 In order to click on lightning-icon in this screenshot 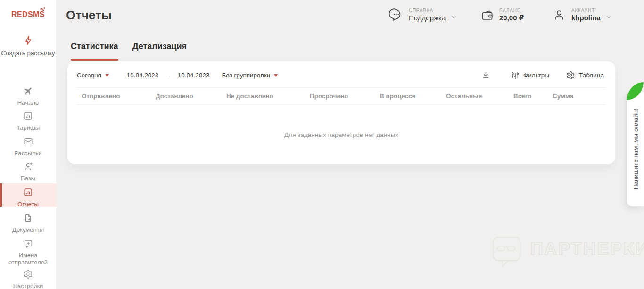, I will do `click(28, 41)`.